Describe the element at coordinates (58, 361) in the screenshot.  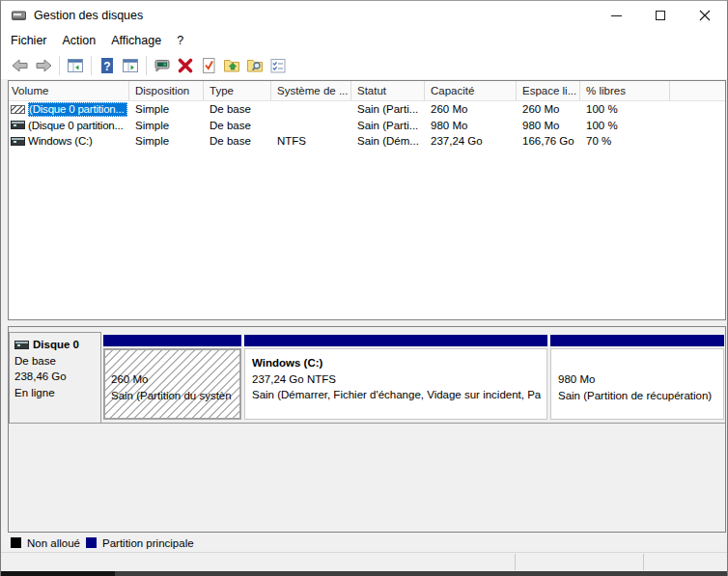
I see `disk-type: De base` at that location.